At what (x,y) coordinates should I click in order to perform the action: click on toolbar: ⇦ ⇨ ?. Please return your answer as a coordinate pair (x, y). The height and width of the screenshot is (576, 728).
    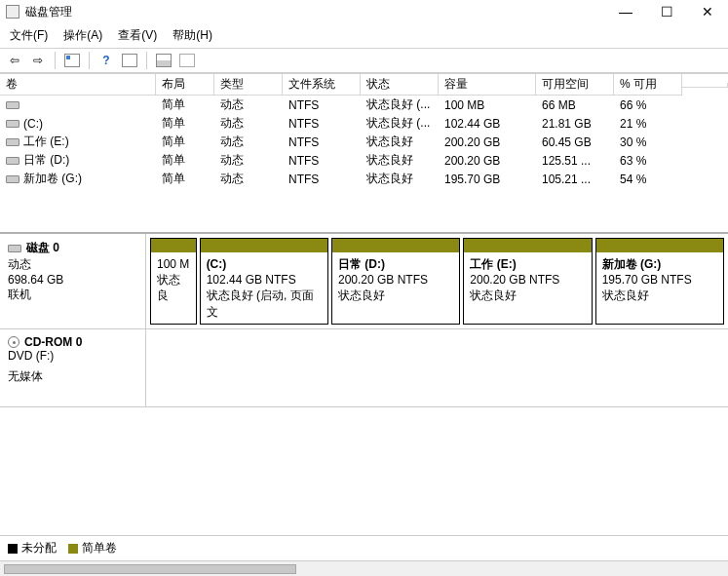
    Looking at the image, I should click on (364, 60).